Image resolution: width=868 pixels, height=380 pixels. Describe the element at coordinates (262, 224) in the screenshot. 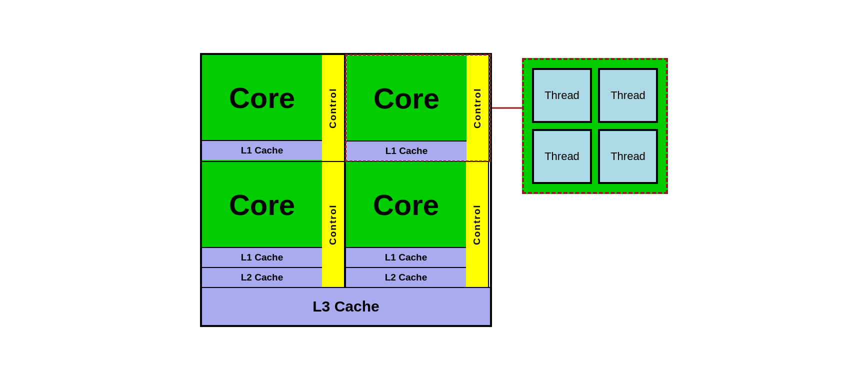

I see `bot-left-core-inner: Core L1 Cache L2 Cache` at that location.